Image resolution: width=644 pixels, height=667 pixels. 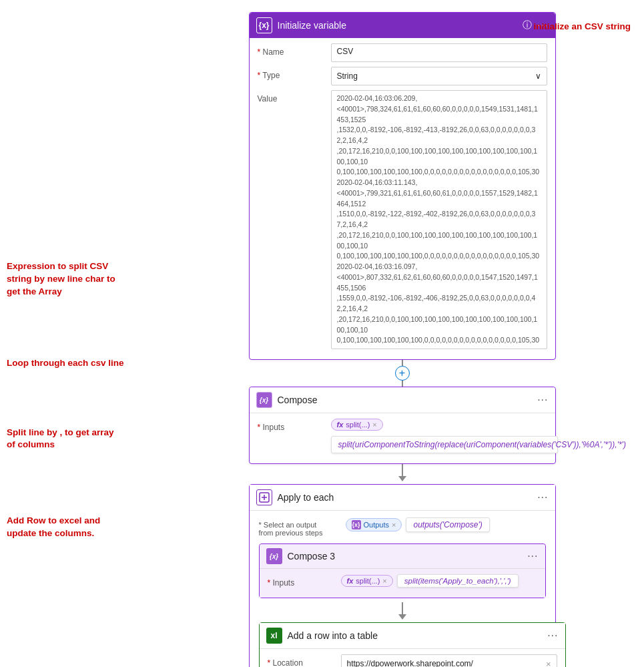 I want to click on xl-icon: xl, so click(x=274, y=636).